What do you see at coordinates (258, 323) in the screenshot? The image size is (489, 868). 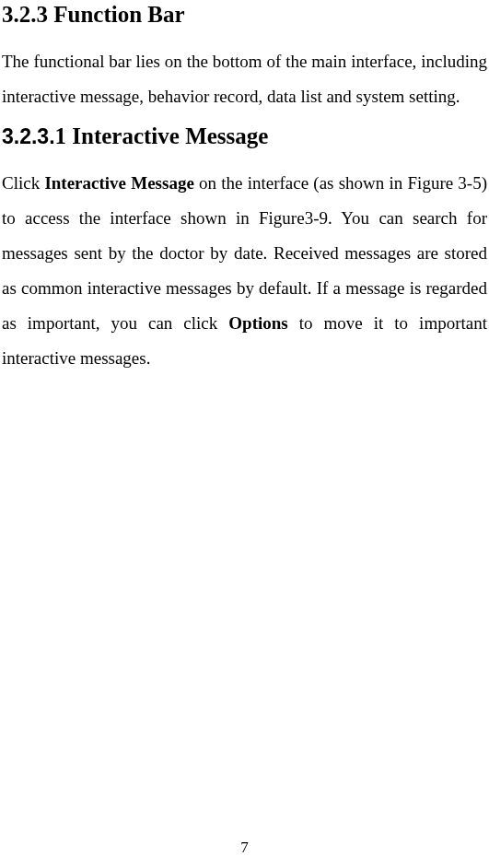 I see `bold-options: Options` at bounding box center [258, 323].